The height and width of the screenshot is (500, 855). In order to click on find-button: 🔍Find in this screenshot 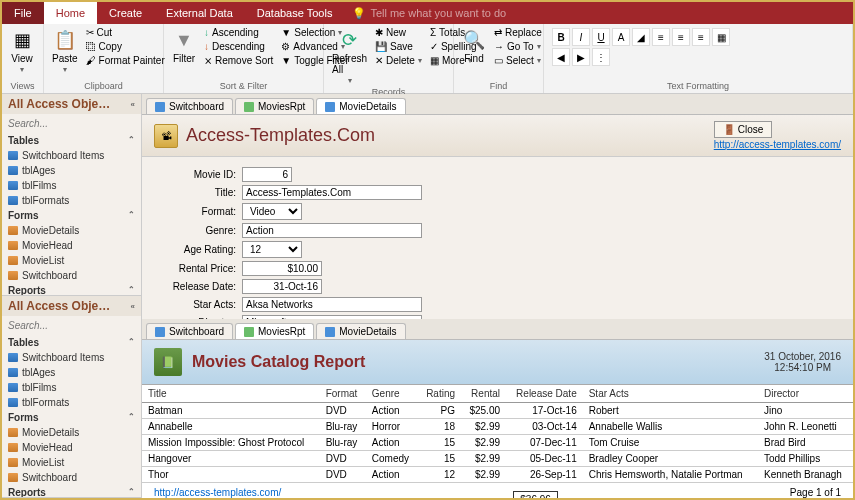, I will do `click(474, 46)`.